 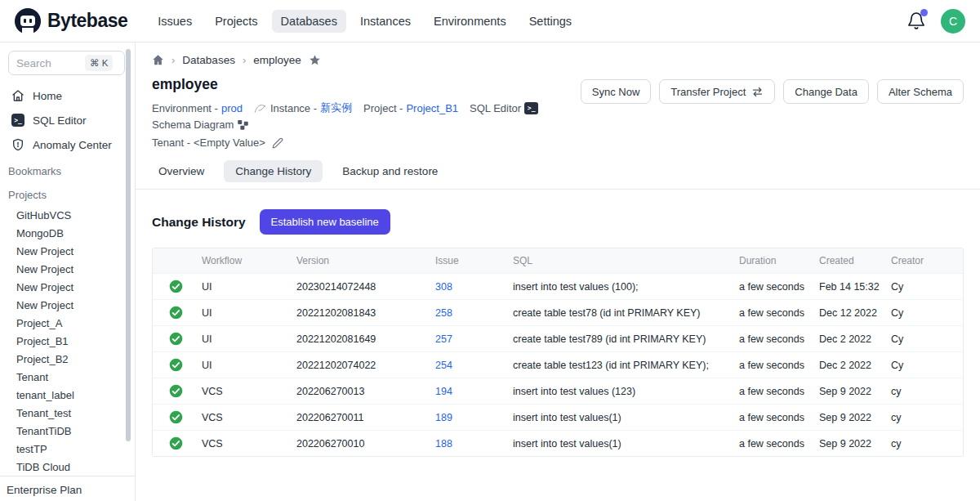 What do you see at coordinates (390, 172) in the screenshot?
I see `tab-backup-and-restore: Backup and restore` at bounding box center [390, 172].